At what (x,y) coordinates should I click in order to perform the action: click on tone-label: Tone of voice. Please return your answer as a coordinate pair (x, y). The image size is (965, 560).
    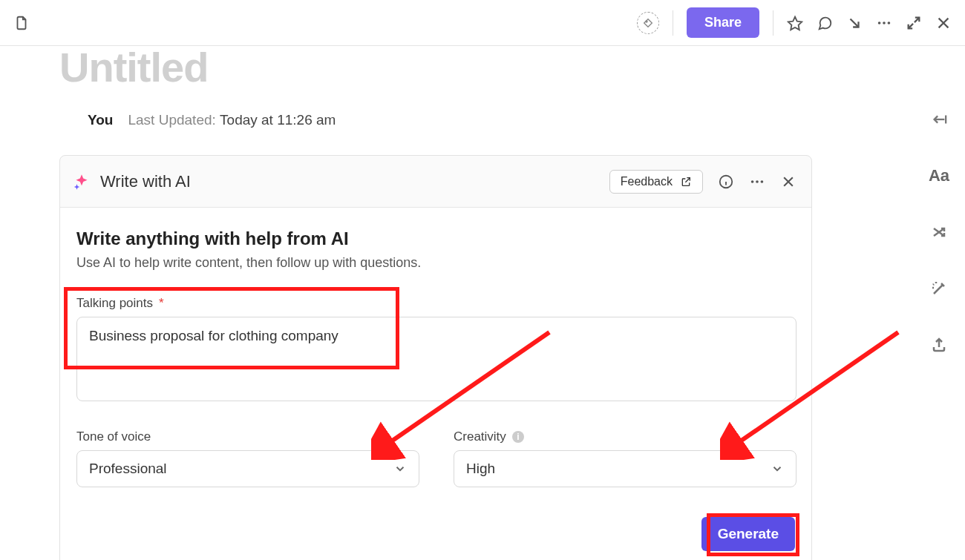
    Looking at the image, I should click on (248, 437).